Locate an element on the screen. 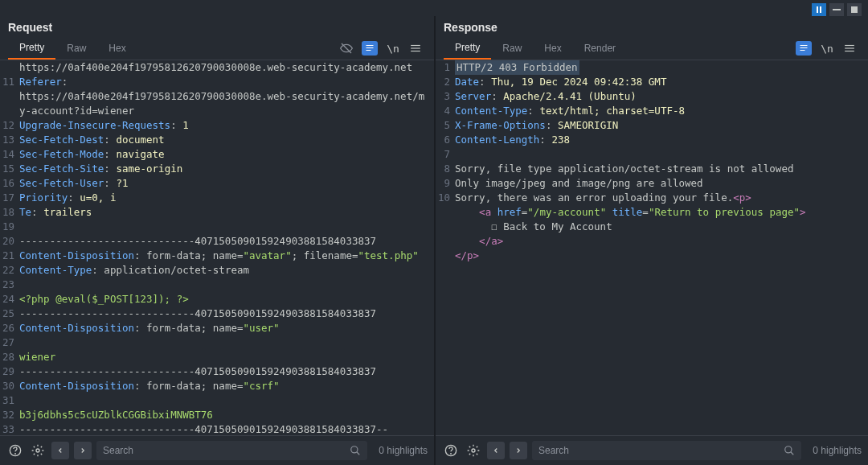 The width and height of the screenshot is (868, 465). line-number: 17 is located at coordinates (10, 198).